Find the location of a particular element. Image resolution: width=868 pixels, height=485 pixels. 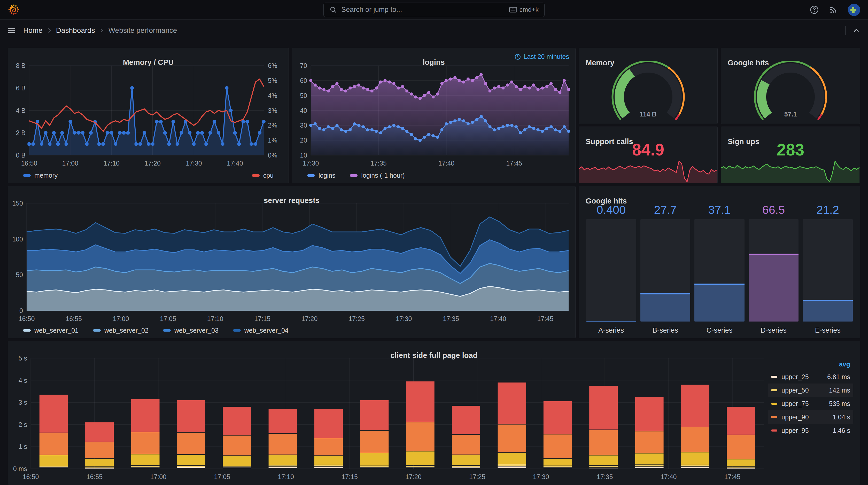

memory-gauge: 114 B is located at coordinates (648, 92).